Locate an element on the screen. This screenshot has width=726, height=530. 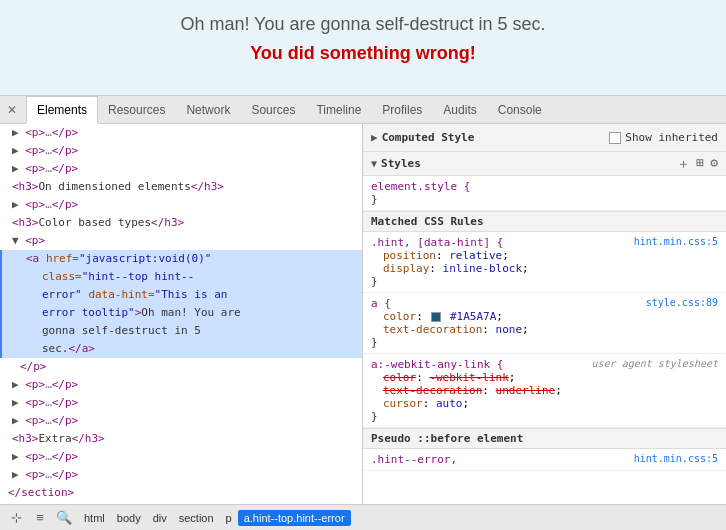
css-file-link: style.css:89 is located at coordinates (682, 302).